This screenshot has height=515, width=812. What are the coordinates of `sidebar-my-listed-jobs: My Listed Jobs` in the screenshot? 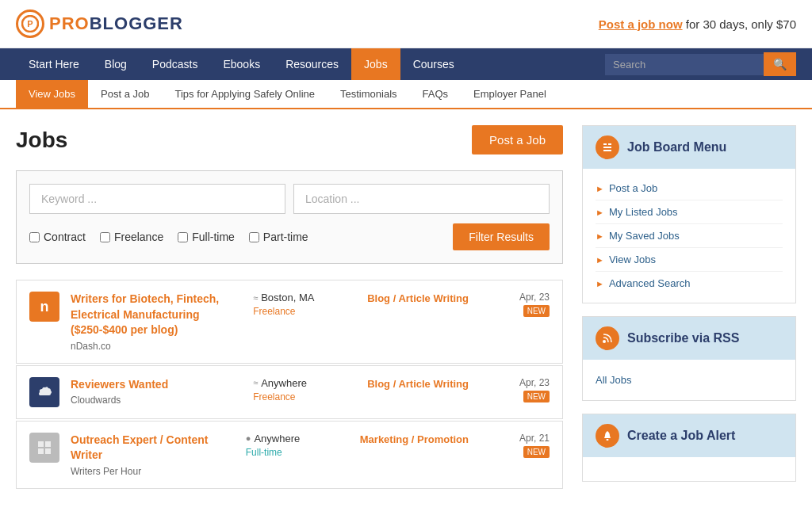 It's located at (644, 212).